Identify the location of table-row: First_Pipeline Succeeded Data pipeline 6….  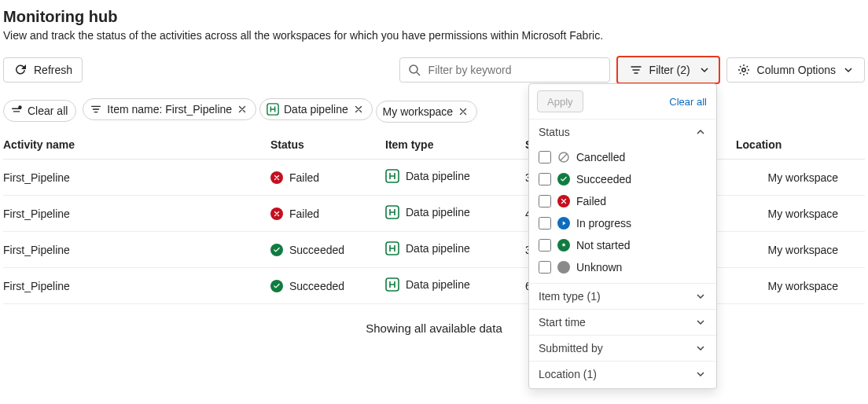
(434, 286).